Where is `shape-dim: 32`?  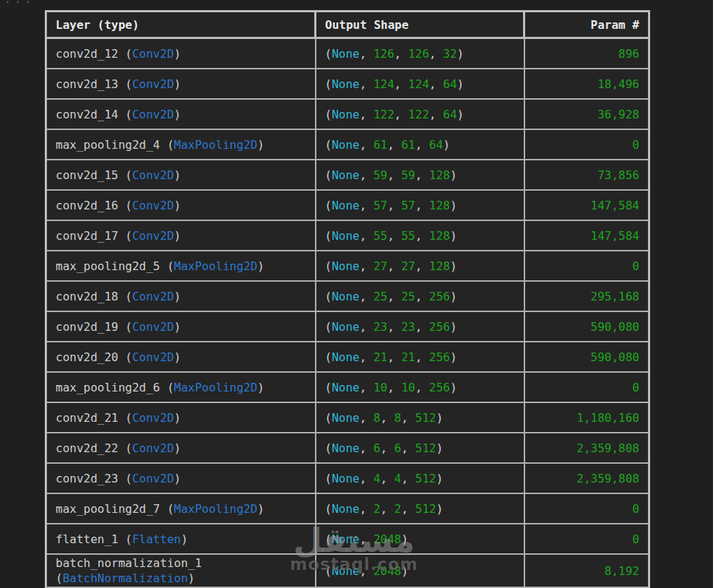
shape-dim: 32 is located at coordinates (449, 53).